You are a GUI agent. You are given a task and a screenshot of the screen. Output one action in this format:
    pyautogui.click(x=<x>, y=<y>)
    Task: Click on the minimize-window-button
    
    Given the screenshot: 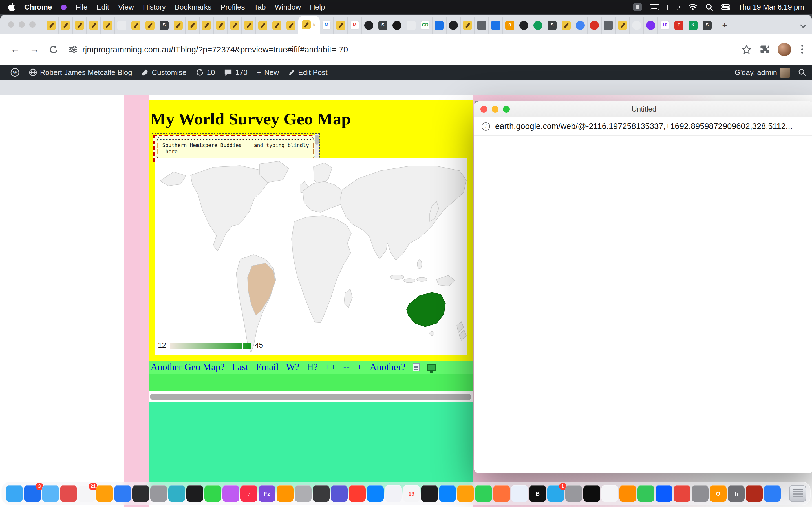 What is the action you would take?
    pyautogui.click(x=21, y=24)
    